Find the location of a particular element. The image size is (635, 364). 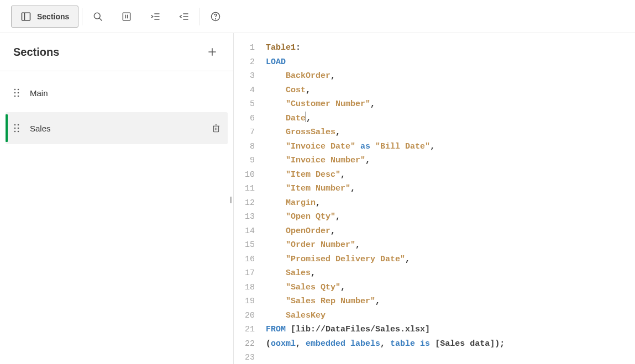

code-line: Date, is located at coordinates (385, 119).